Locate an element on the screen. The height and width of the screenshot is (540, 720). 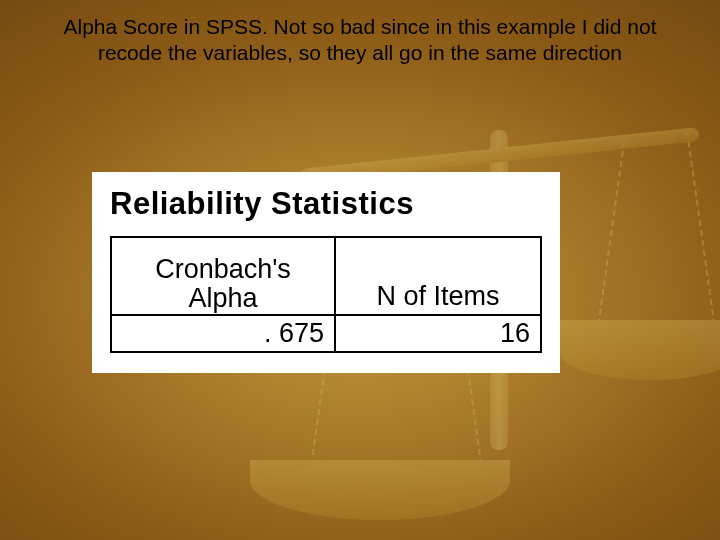
col-header-alpha-line1: Cronbach's is located at coordinates (223, 269).